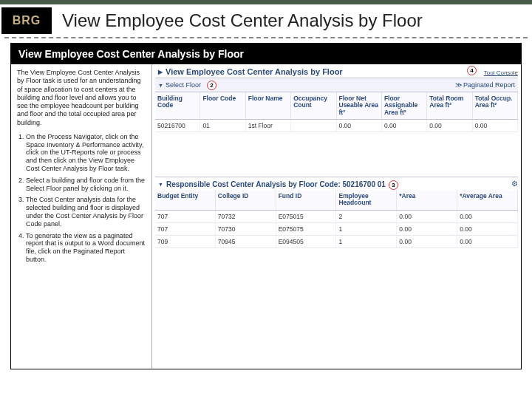 The width and height of the screenshot is (532, 399). Describe the element at coordinates (246, 216) in the screenshot. I see `cell: 70732` at that location.